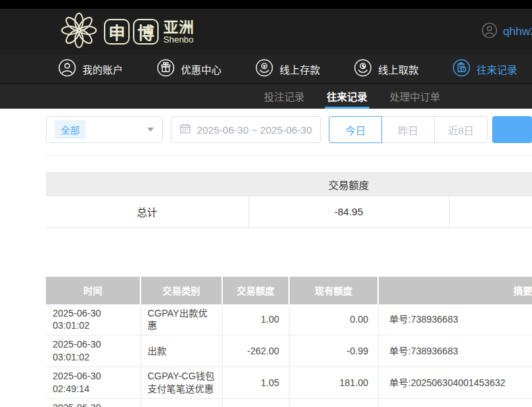 The width and height of the screenshot is (532, 407). What do you see at coordinates (266, 32) in the screenshot?
I see `site-header: 申 博 亚洲 Shenbo qhhw2` at bounding box center [266, 32].